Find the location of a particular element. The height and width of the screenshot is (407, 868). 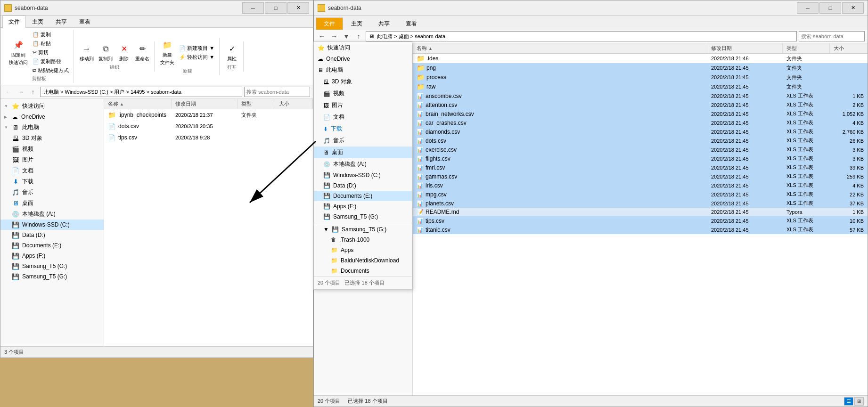

left-sidebar-3d: 🗳 3D 对象 is located at coordinates (52, 138).